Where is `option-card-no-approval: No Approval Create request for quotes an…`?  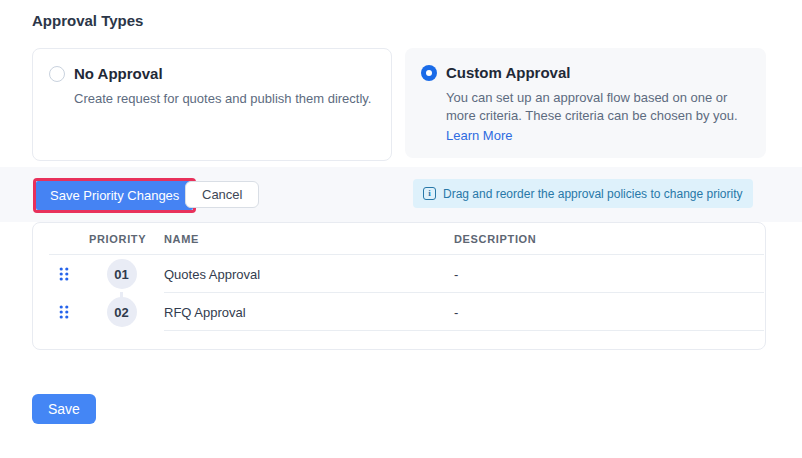 option-card-no-approval: No Approval Create request for quotes an… is located at coordinates (212, 104).